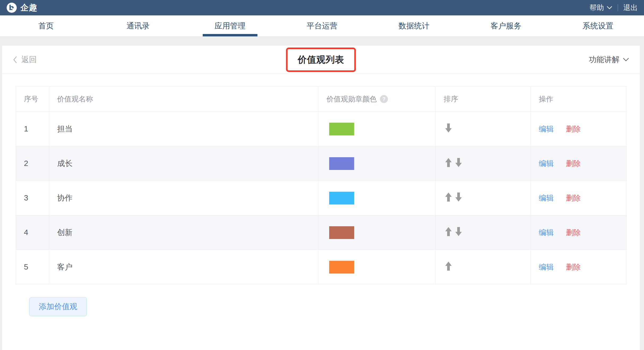 Image resolution: width=644 pixels, height=350 pixels. I want to click on row-name: 成长, so click(184, 164).